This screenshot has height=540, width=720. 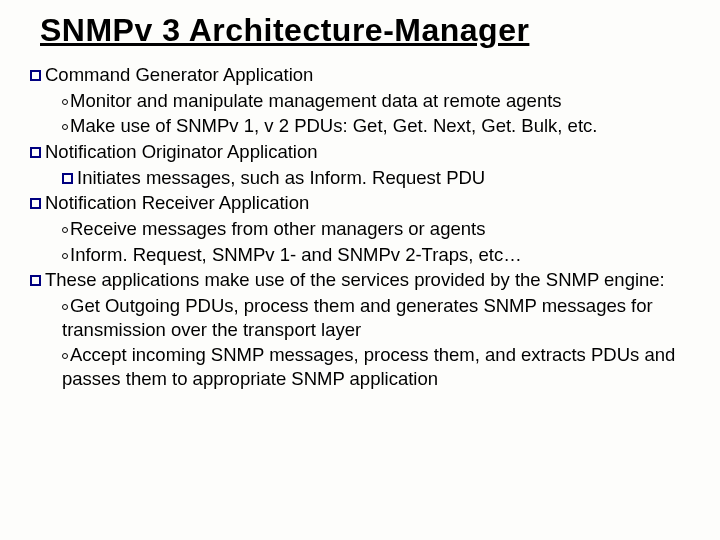 What do you see at coordinates (376, 366) in the screenshot?
I see `list-item: Accept incoming SNMP messages, process t…` at bounding box center [376, 366].